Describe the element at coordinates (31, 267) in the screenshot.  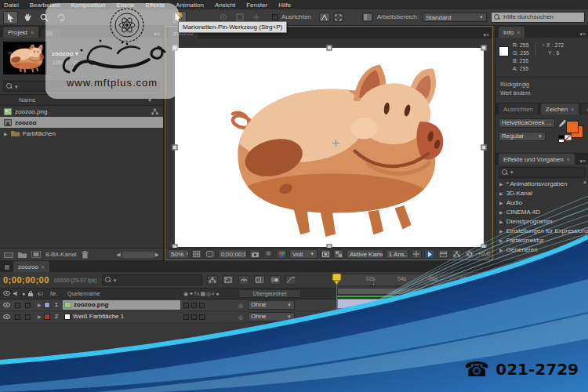
I see `tab-timeline-zoozoo: zoozoo×` at that location.